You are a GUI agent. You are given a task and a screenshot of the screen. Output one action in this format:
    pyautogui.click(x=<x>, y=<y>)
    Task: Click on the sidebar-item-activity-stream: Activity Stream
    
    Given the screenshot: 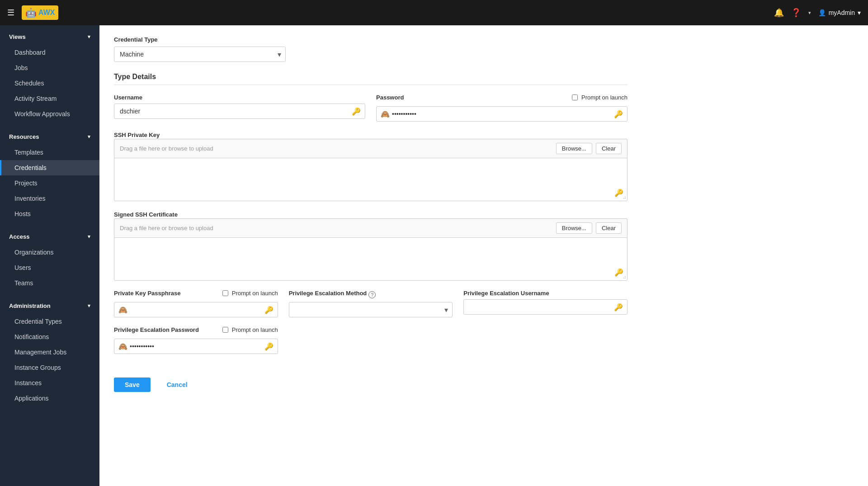 What is the action you would take?
    pyautogui.click(x=50, y=99)
    